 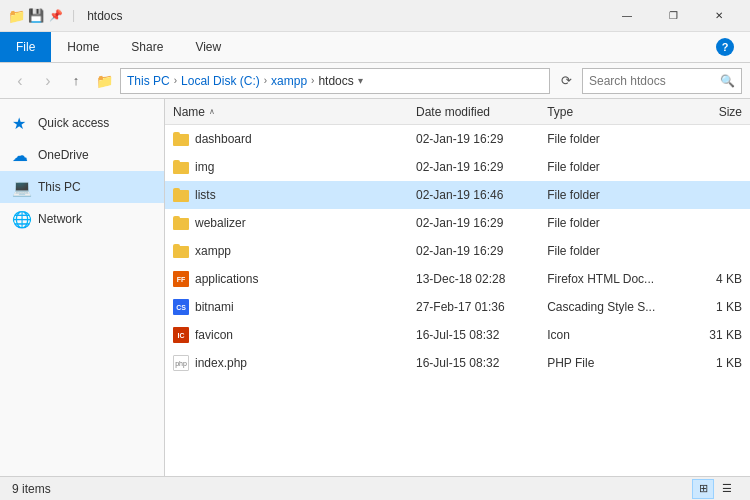 What do you see at coordinates (609, 335) in the screenshot?
I see `file-type: Icon` at bounding box center [609, 335].